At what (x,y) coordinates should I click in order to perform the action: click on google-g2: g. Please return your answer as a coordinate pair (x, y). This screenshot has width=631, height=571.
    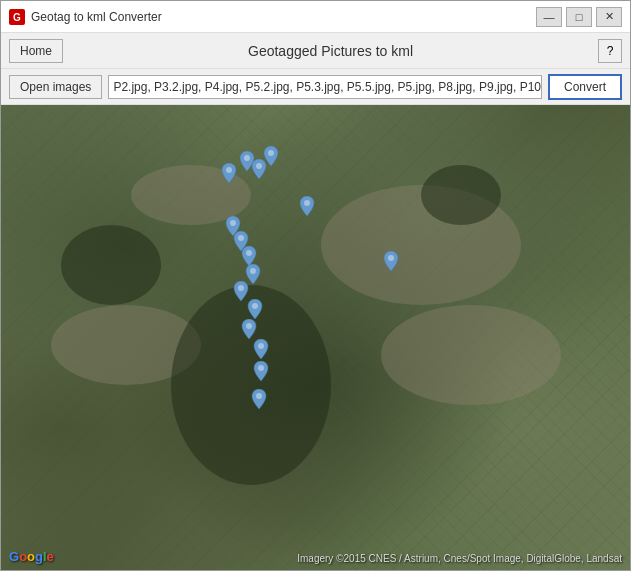
    Looking at the image, I should click on (39, 556).